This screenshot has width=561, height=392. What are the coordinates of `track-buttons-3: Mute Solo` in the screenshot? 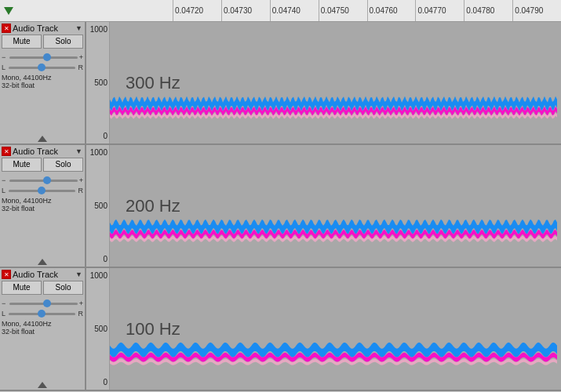 It's located at (42, 288).